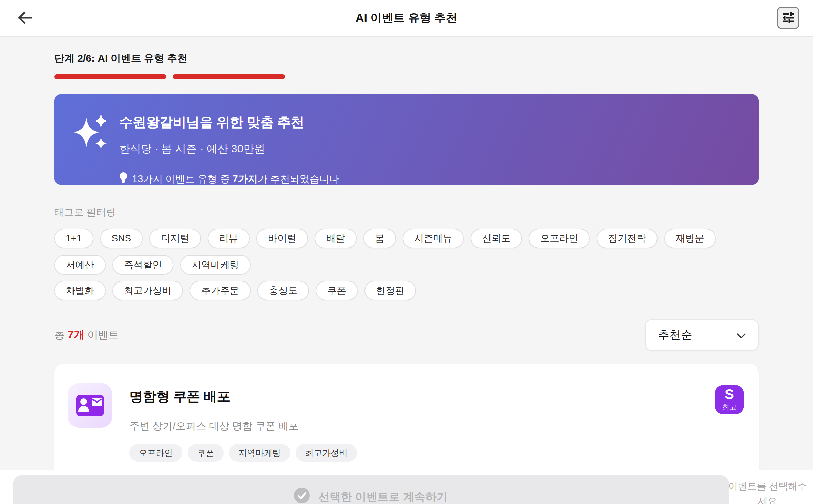  I want to click on banner-info: 13가지 이벤트 유형 중 7가지가 추천되었습니다, so click(229, 179).